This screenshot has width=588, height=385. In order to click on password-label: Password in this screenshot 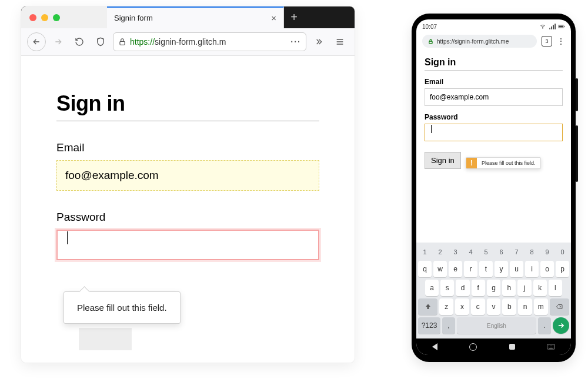, I will do `click(494, 117)`.